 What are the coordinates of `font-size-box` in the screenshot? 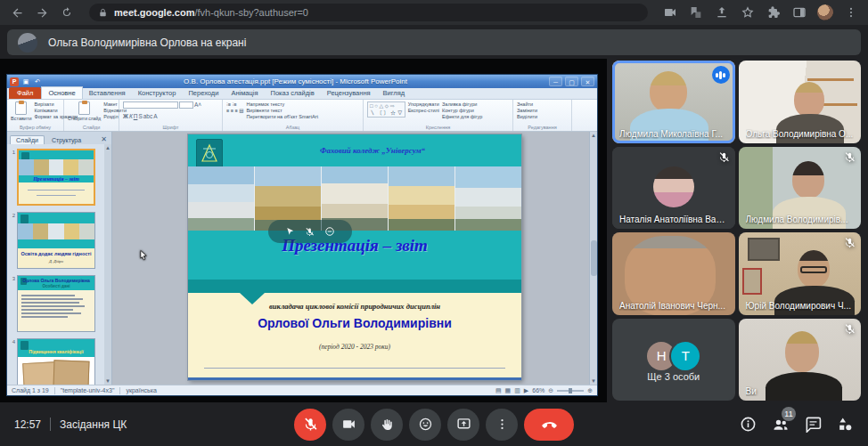 It's located at (186, 105).